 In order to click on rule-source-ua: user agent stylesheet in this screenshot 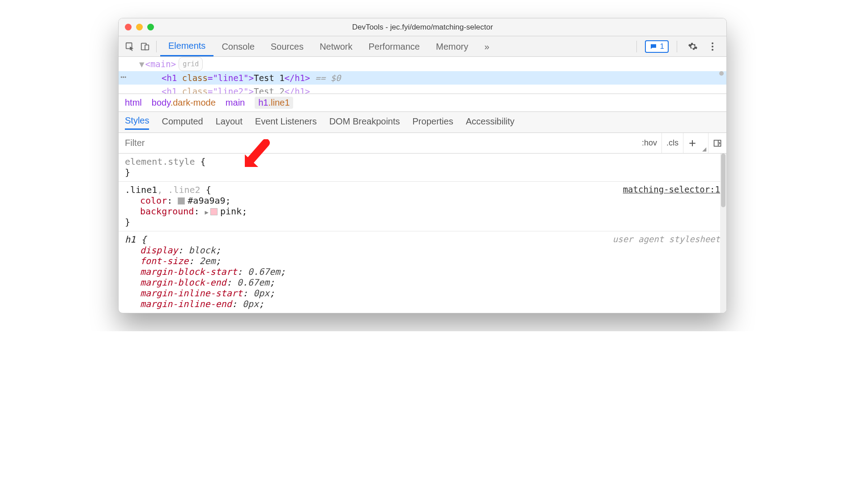, I will do `click(666, 239)`.